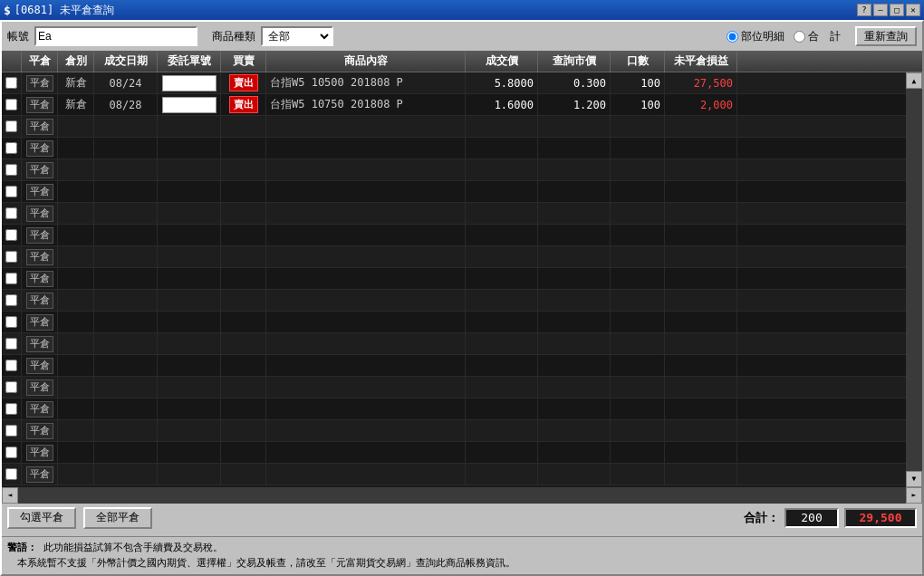 The width and height of the screenshot is (924, 576). What do you see at coordinates (881, 10) in the screenshot?
I see `minimize-button: —` at bounding box center [881, 10].